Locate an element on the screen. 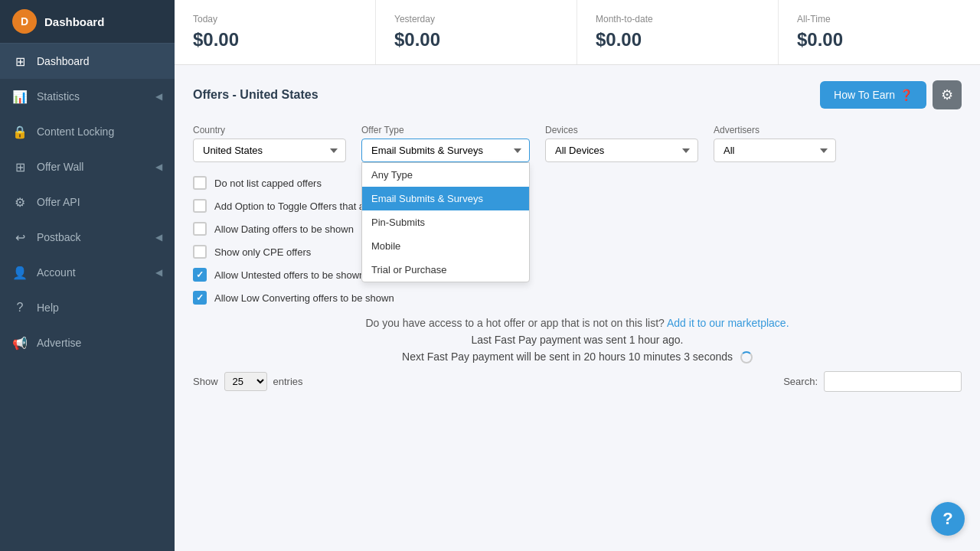 This screenshot has height=551, width=980. checkbox-row-low-converting: Allow Low Converting offers to be shown is located at coordinates (577, 298).